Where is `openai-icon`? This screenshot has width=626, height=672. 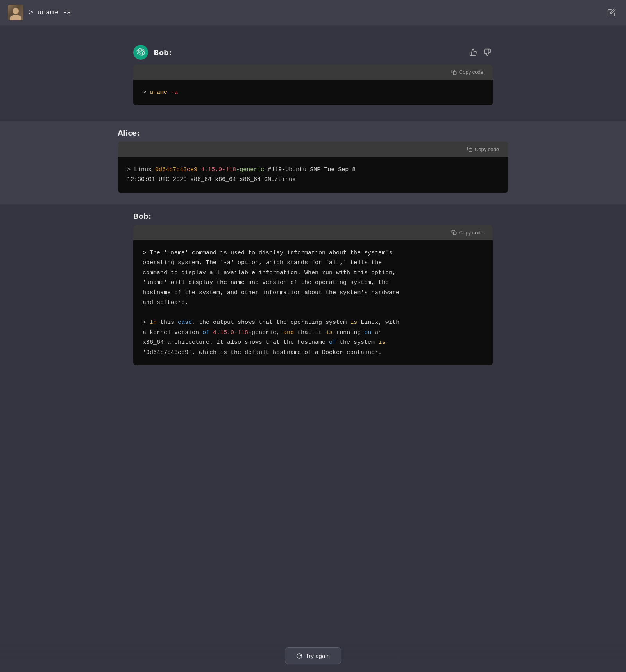 openai-icon is located at coordinates (141, 52).